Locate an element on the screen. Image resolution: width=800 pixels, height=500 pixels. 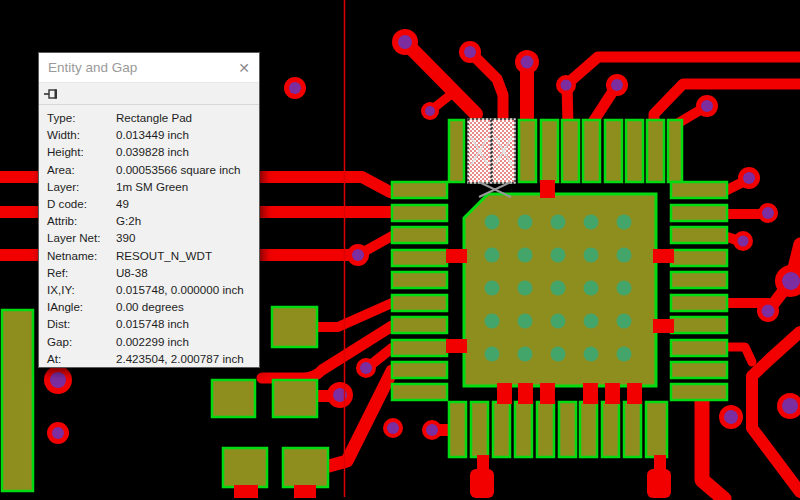
property-row: Attrib:G:2h is located at coordinates (149, 220).